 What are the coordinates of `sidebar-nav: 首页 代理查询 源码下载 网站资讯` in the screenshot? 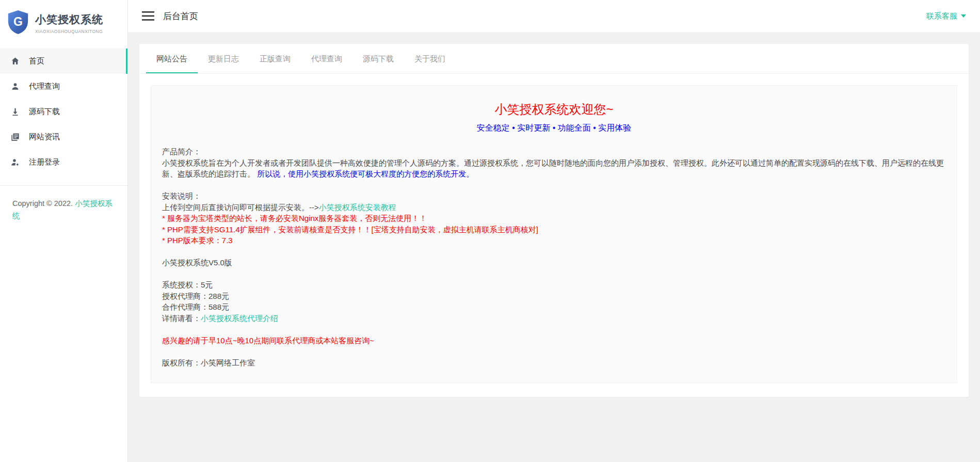 It's located at (64, 111).